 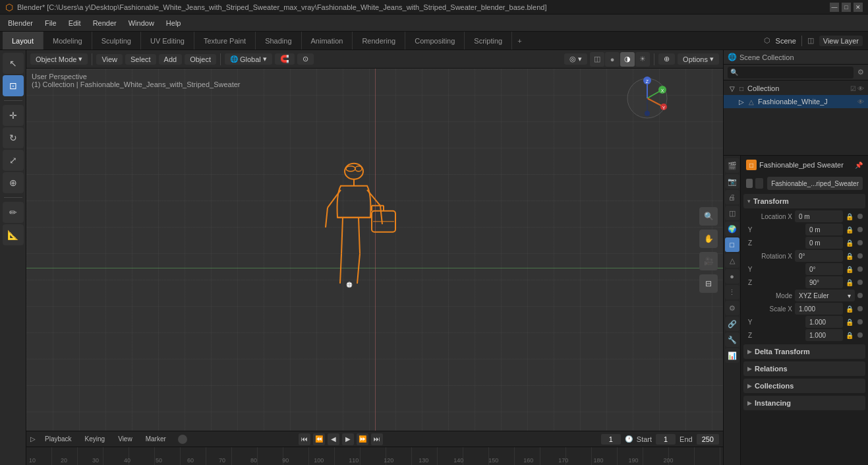 I want to click on camera-view-button: 🎥, so click(x=709, y=261).